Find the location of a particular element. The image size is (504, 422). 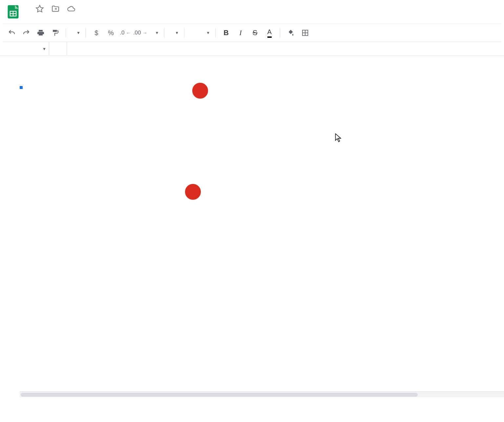

menu-data is located at coordinates (75, 17).